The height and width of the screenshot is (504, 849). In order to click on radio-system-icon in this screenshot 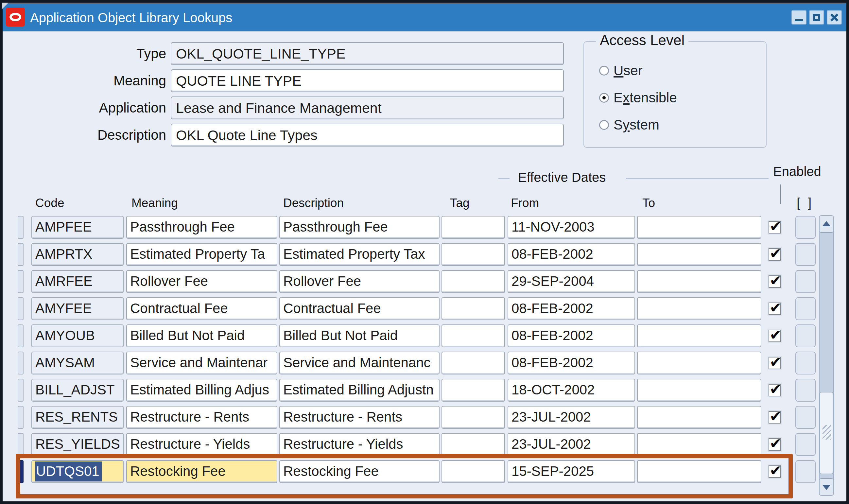, I will do `click(604, 125)`.